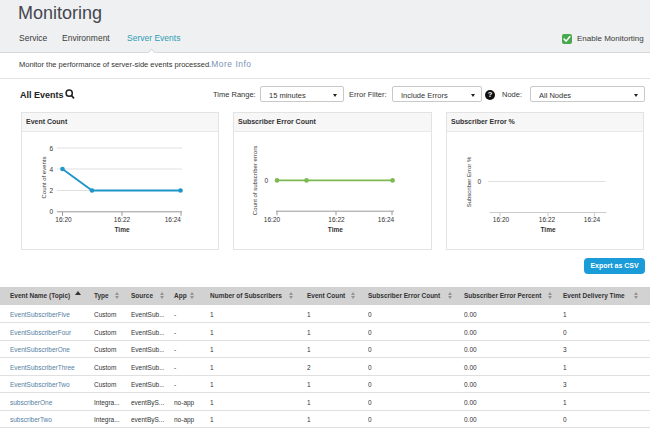  What do you see at coordinates (469, 182) in the screenshot?
I see `svg-text: Subscriber Error %` at bounding box center [469, 182].